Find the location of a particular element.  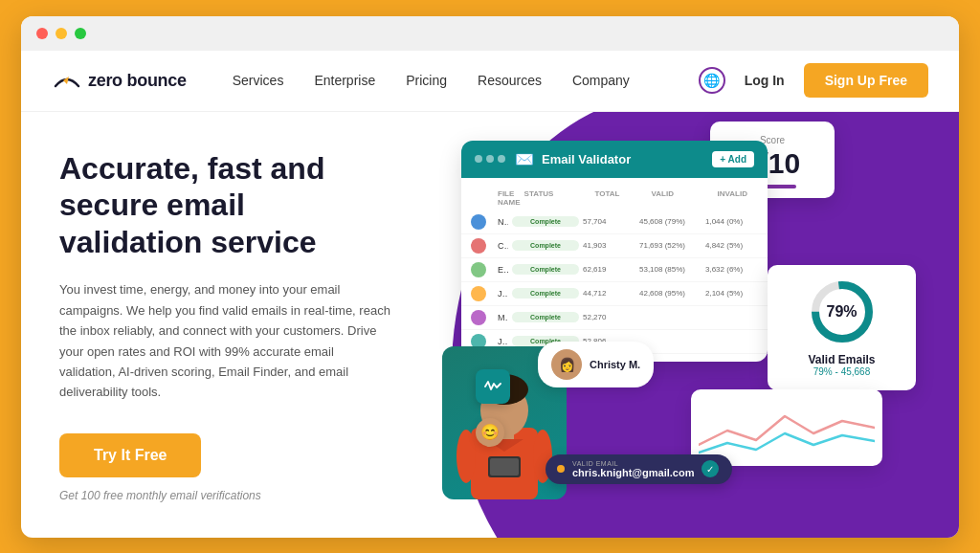

badge-email: chris.knight@gmail.com is located at coordinates (634, 473).